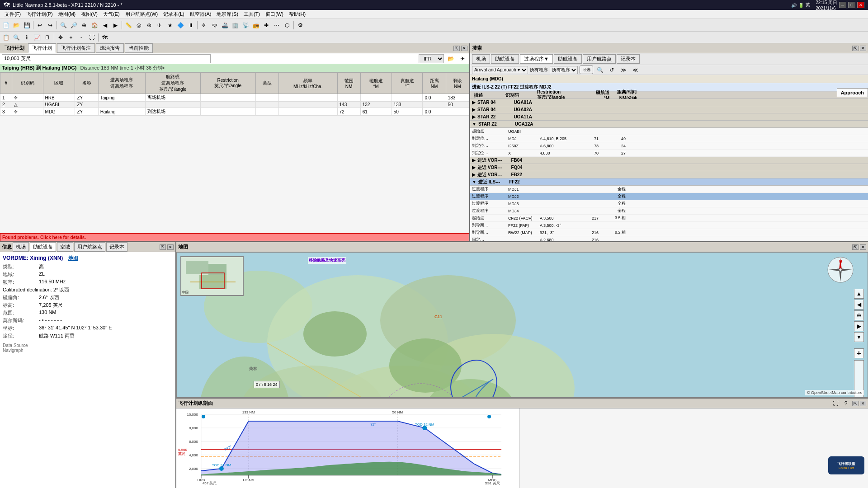  Describe the element at coordinates (235, 112) in the screenshot. I see `fp-row-3: 3 ✈ MDG ZY Hailang 到达机场 72 61 50` at that location.